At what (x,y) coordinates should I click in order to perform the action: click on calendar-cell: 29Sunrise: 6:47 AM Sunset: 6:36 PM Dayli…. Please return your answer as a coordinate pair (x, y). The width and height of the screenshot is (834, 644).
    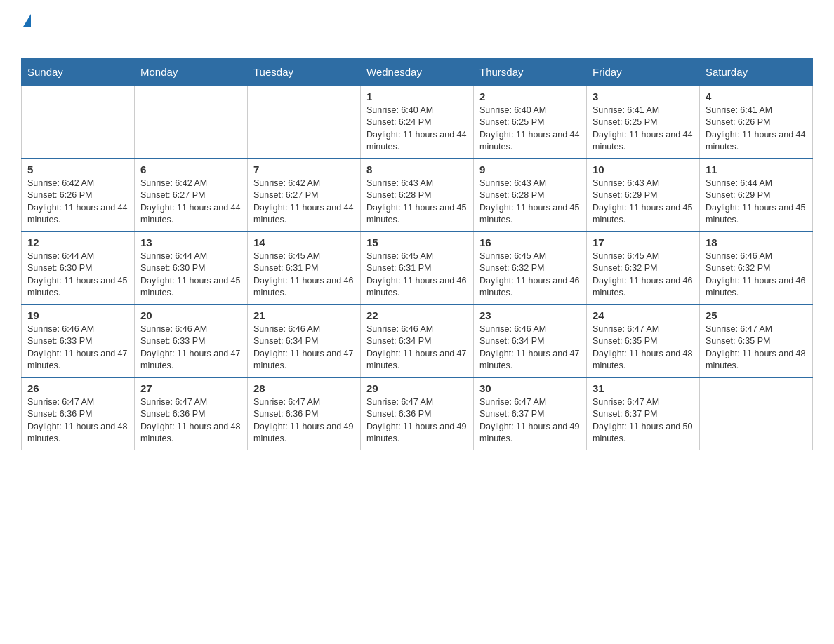
    Looking at the image, I should click on (417, 414).